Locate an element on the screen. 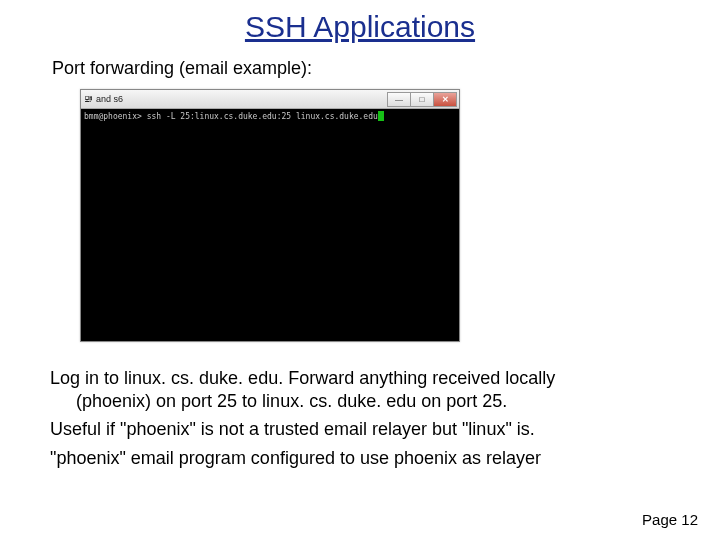 The height and width of the screenshot is (540, 720). maximize-button: □ is located at coordinates (422, 100).